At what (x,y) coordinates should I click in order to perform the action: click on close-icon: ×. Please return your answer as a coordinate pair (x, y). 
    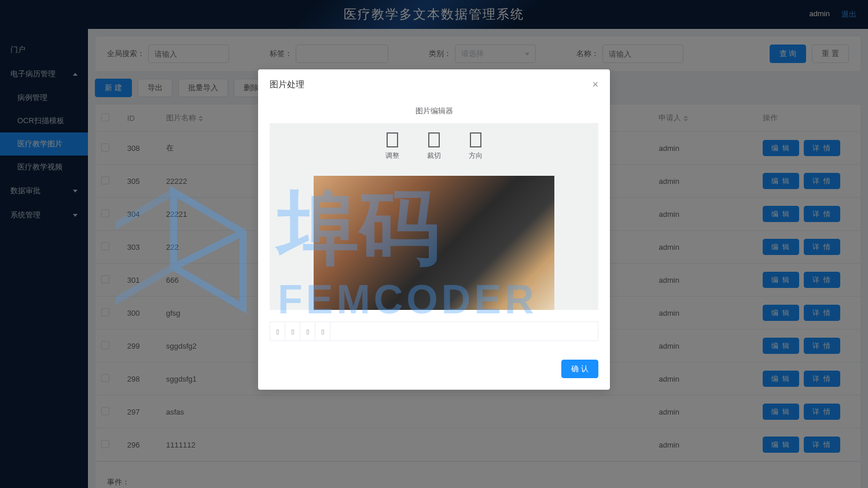
    Looking at the image, I should click on (595, 84).